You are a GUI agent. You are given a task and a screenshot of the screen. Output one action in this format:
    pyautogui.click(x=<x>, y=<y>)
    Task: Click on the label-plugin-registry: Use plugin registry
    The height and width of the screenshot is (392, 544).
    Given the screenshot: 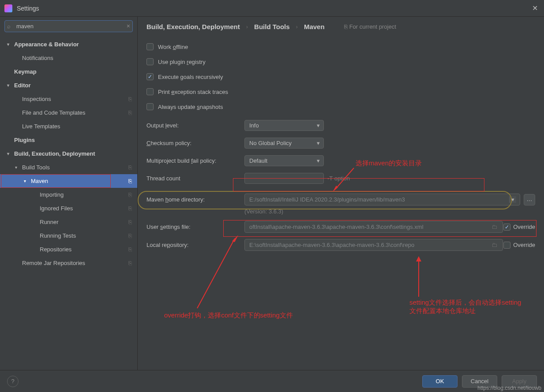 What is the action you would take?
    pyautogui.click(x=182, y=62)
    